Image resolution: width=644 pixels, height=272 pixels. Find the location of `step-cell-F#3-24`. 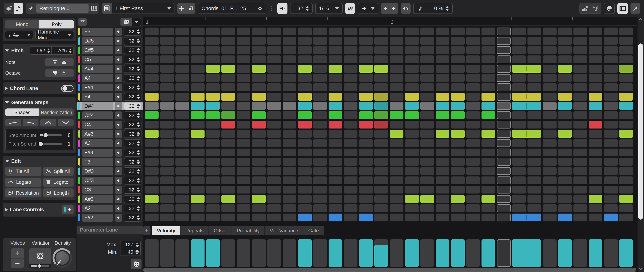

step-cell-F#3-24 is located at coordinates (504, 152).